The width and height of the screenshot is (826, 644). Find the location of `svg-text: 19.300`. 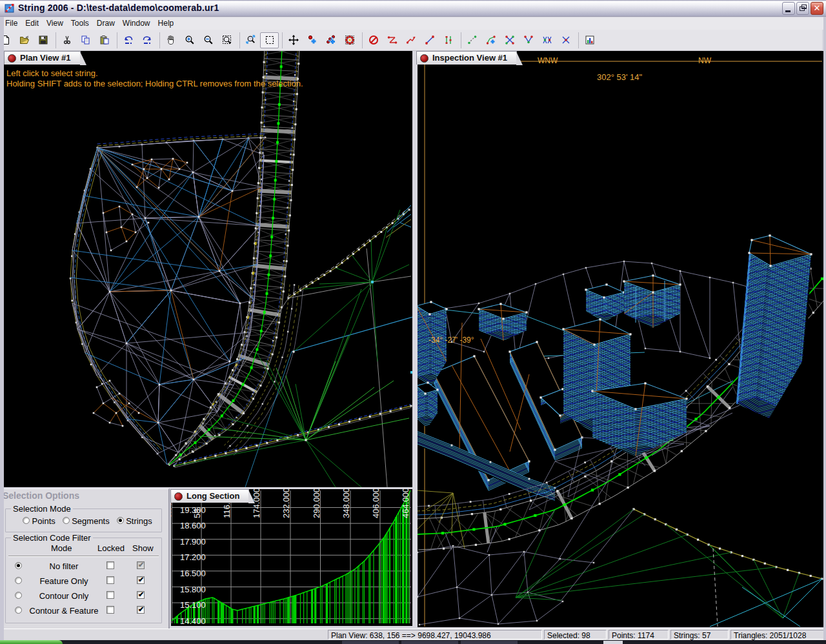

svg-text: 19.300 is located at coordinates (193, 510).